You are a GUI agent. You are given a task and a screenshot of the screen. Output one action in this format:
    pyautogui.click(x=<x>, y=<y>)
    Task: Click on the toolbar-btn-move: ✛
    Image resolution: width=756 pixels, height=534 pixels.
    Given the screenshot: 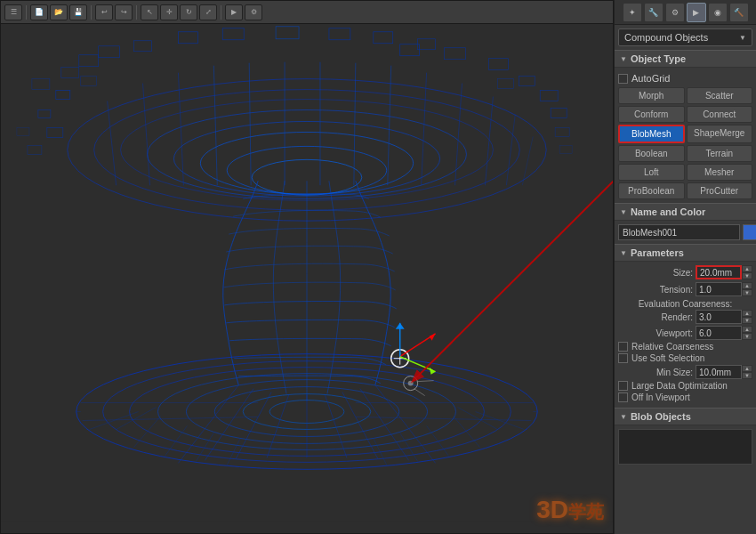 What is the action you would take?
    pyautogui.click(x=169, y=12)
    